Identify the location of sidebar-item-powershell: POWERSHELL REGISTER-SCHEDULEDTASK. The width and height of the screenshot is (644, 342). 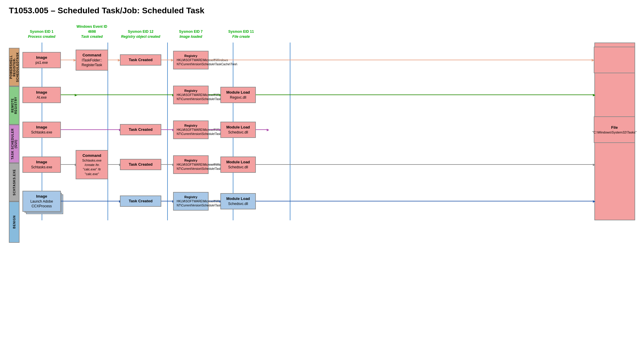
(14, 67).